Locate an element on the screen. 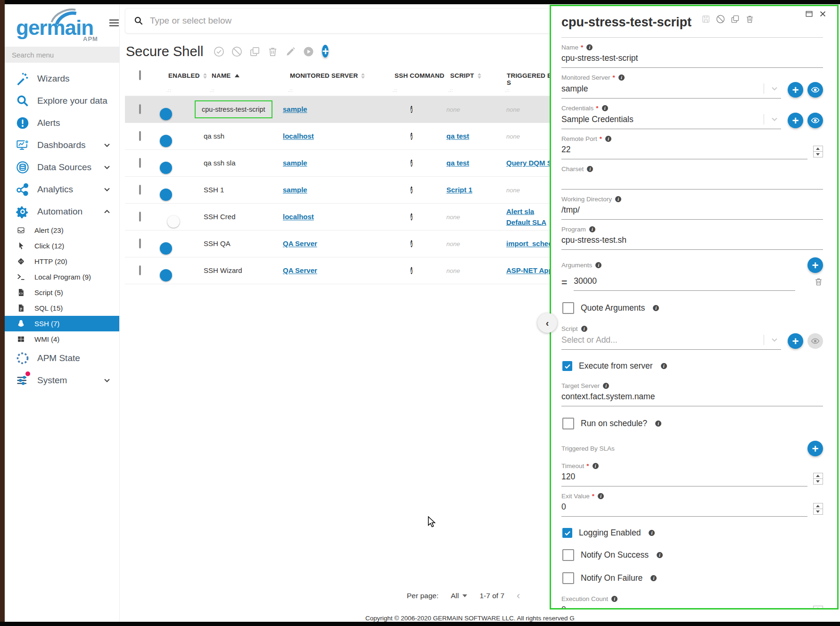 The width and height of the screenshot is (840, 626). column-header-monitored-server: MONITORED SERVER is located at coordinates (327, 75).